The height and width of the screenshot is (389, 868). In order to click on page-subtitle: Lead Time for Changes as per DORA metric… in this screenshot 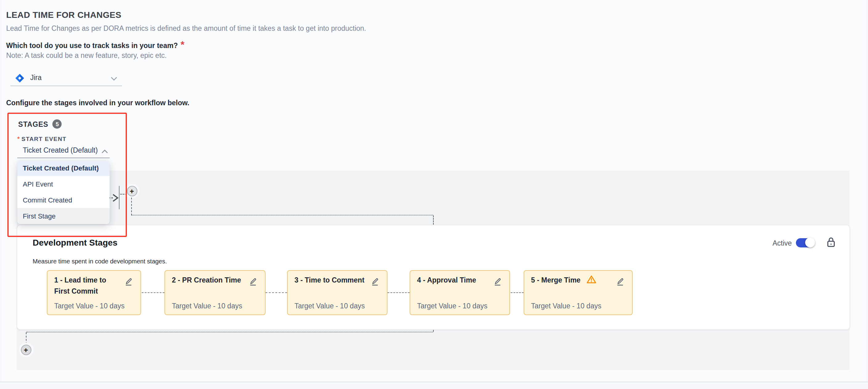, I will do `click(186, 28)`.